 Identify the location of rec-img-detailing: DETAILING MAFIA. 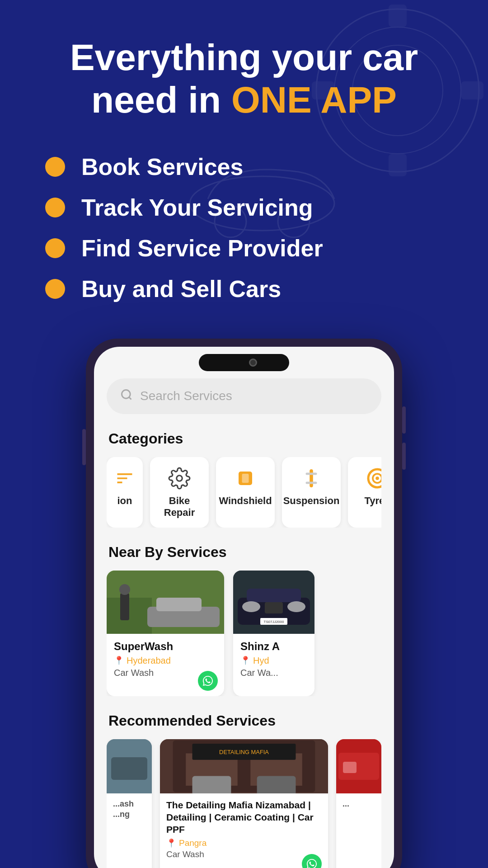
(244, 766).